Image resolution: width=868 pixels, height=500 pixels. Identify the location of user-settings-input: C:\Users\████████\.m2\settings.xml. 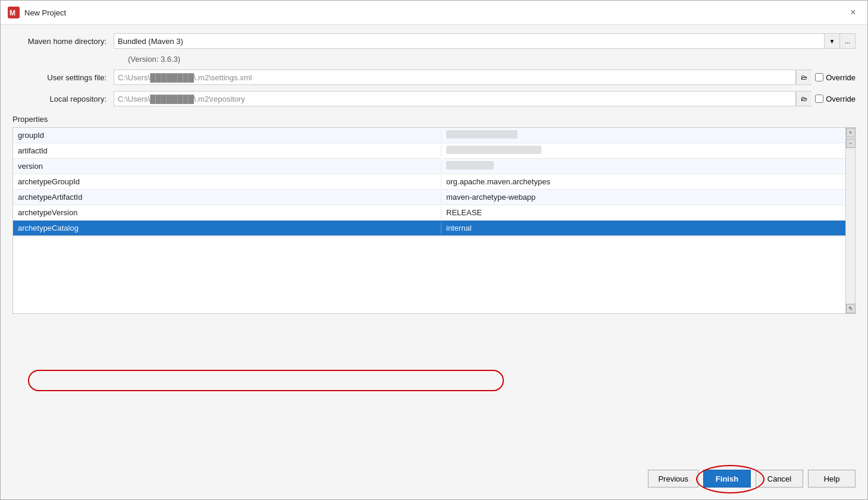
(455, 77).